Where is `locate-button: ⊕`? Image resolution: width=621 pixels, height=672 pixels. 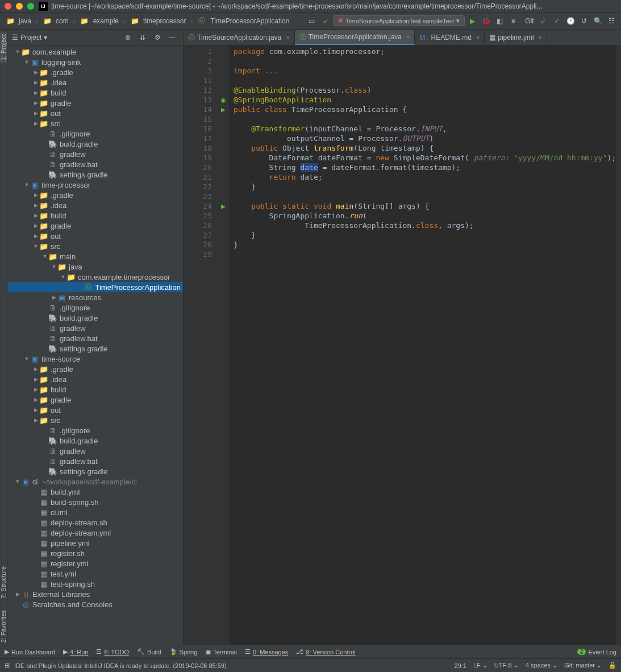 locate-button: ⊕ is located at coordinates (128, 38).